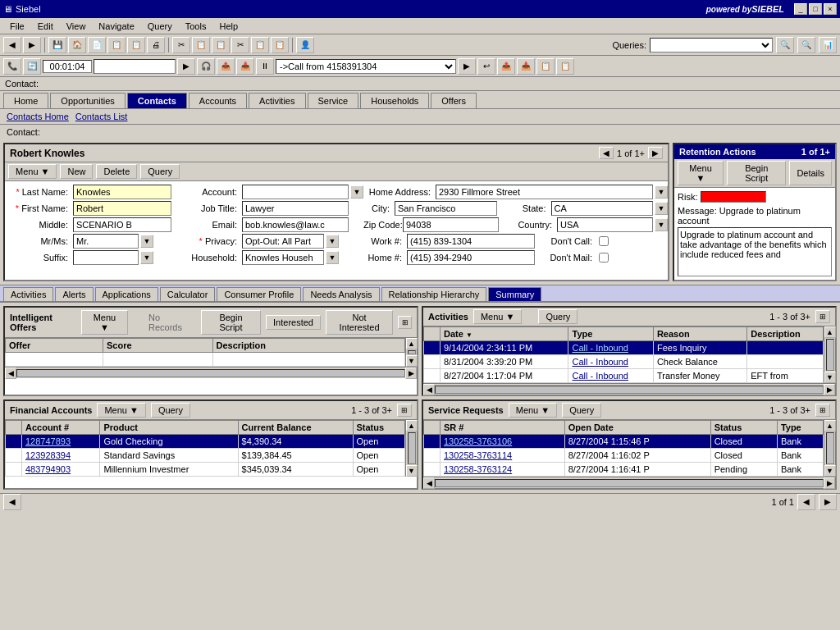 The image size is (840, 630). I want to click on first-name-input, so click(122, 208).